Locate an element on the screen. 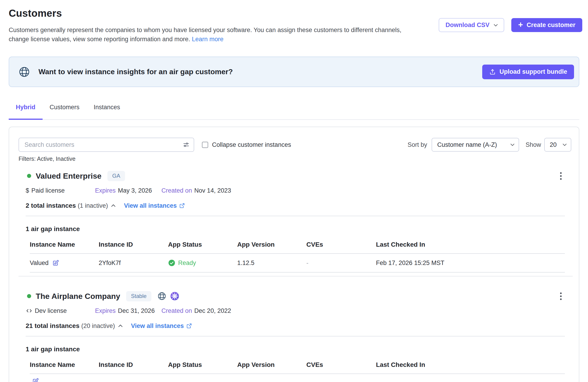  license-type-item: $ Paid license is located at coordinates (60, 191).